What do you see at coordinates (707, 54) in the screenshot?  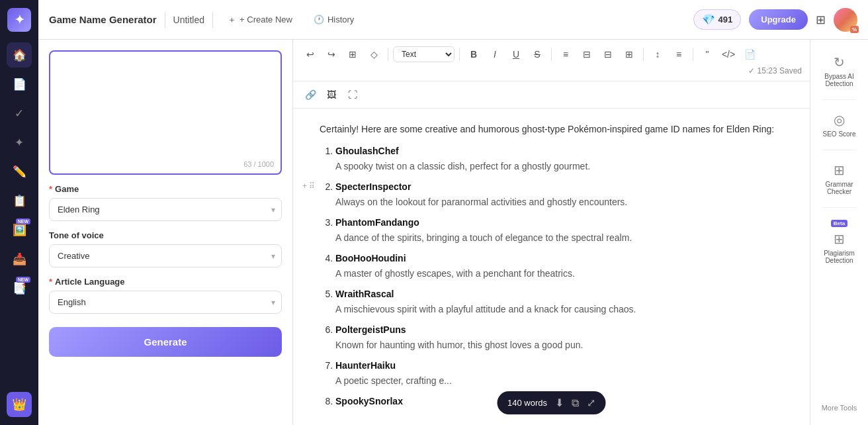 I see `quote-button: "` at bounding box center [707, 54].